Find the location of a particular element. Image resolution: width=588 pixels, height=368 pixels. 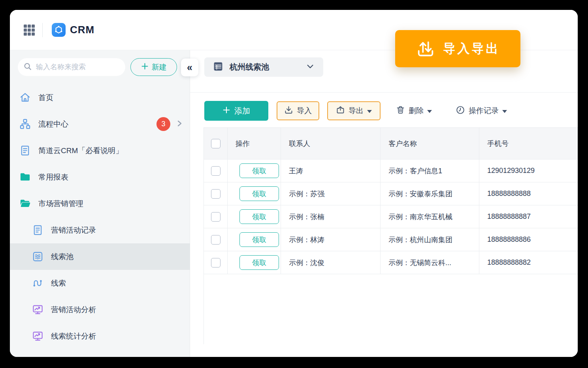

contact-cell: 示例：沈俊 is located at coordinates (331, 263).